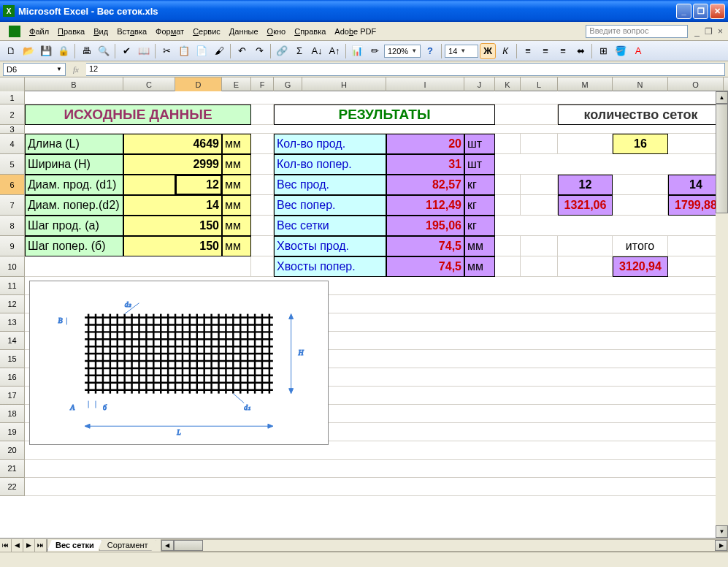 This screenshot has width=728, height=567. What do you see at coordinates (12, 487) in the screenshot?
I see `row-header: 22` at bounding box center [12, 487].